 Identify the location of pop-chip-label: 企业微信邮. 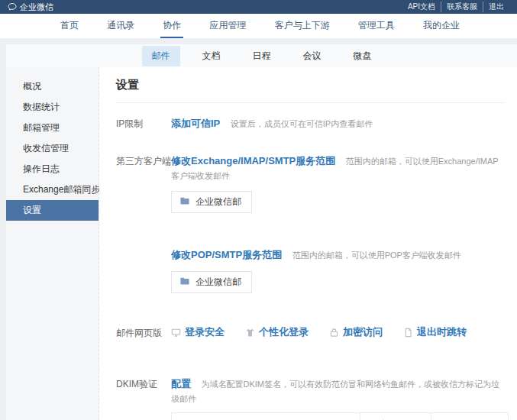
(218, 283).